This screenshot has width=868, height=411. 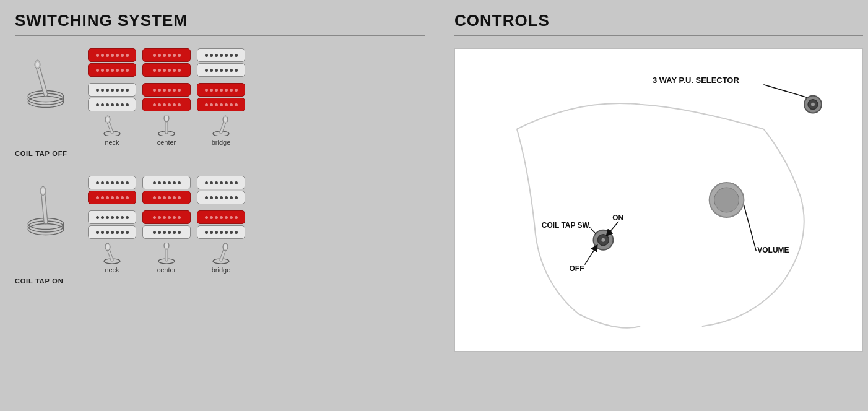 I want to click on pickup-neck-off-top, so click(x=112, y=63).